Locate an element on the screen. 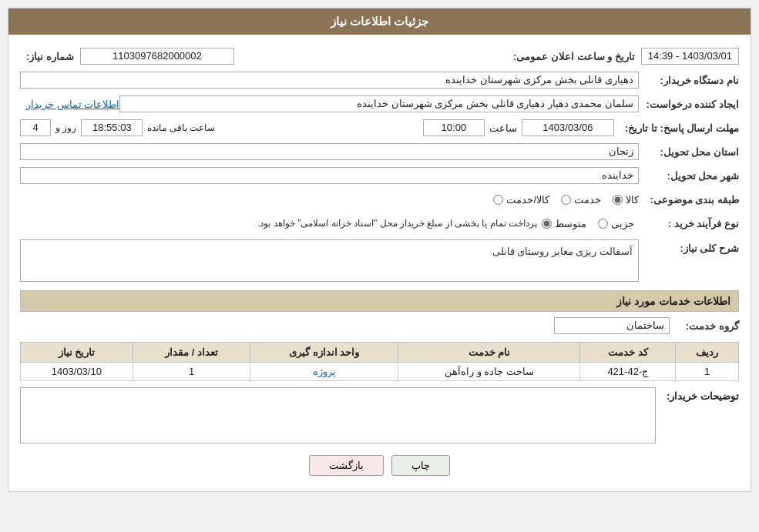 Image resolution: width=759 pixels, height=532 pixels. cell-unit: پروژه is located at coordinates (324, 372).